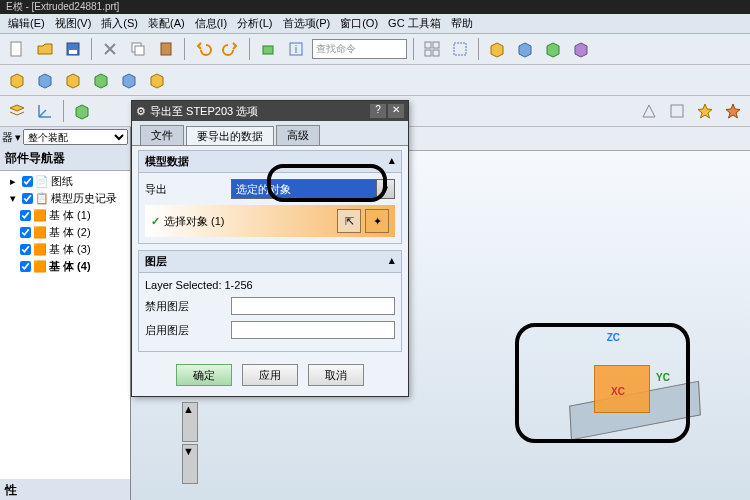 The width and height of the screenshot is (750, 500). Describe the element at coordinates (40, 250) in the screenshot. I see `body-icon: 🟧` at that location.